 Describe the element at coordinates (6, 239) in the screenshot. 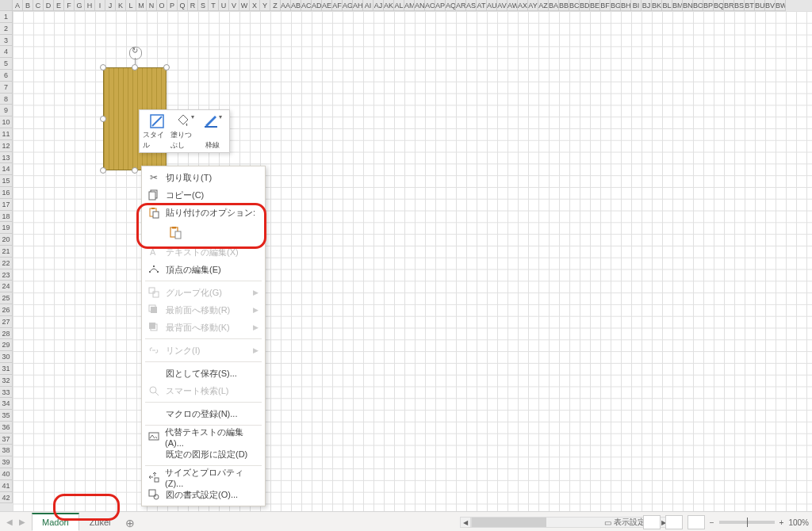

I see `row-header: 20` at that location.